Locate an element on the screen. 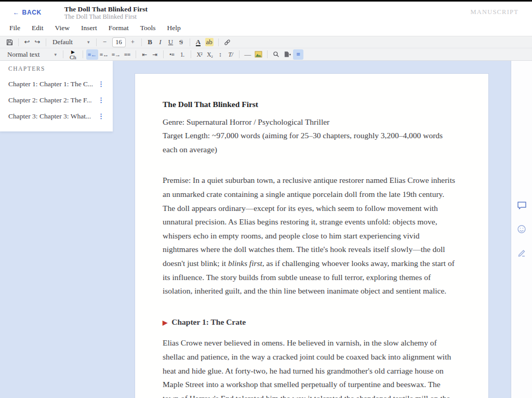 This screenshot has width=532, height=398. manuscript-title: The Doll That Blinked First is located at coordinates (310, 105).